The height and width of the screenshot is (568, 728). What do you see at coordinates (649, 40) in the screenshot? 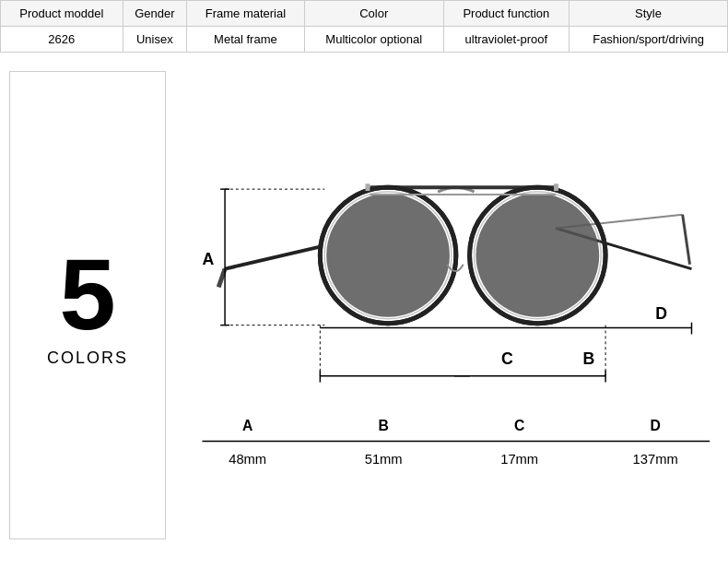
I see `value-col-style: Fashion/sport/driving` at bounding box center [649, 40].